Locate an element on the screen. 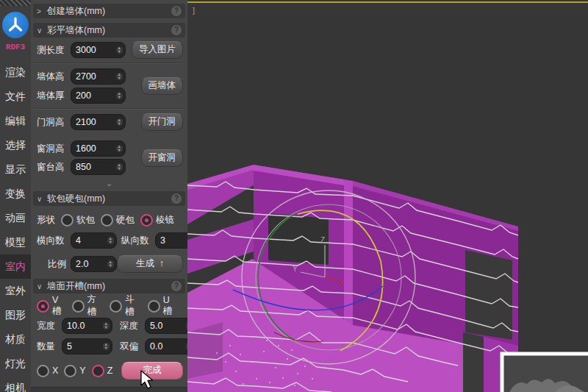 The width and height of the screenshot is (588, 392). ratio-input: 2.0 ▲▼ is located at coordinates (94, 264).